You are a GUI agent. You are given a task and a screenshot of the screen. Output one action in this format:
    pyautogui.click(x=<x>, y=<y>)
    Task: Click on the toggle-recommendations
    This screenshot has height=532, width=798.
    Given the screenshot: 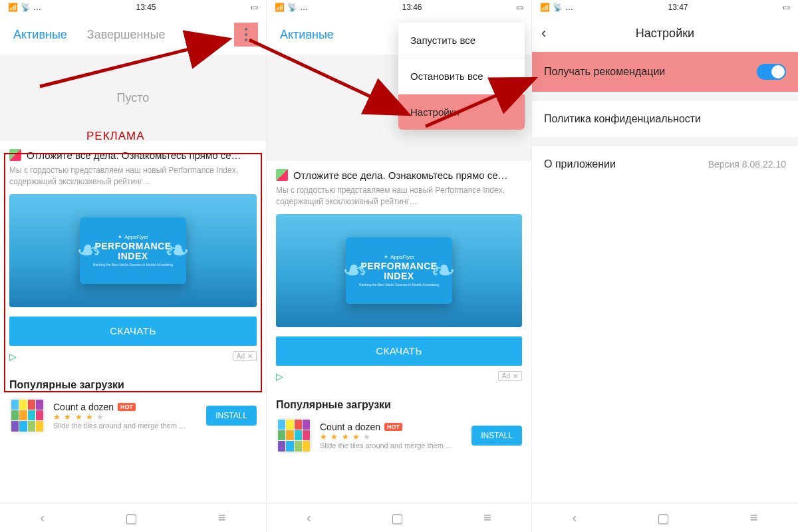 What is the action you would take?
    pyautogui.click(x=771, y=72)
    